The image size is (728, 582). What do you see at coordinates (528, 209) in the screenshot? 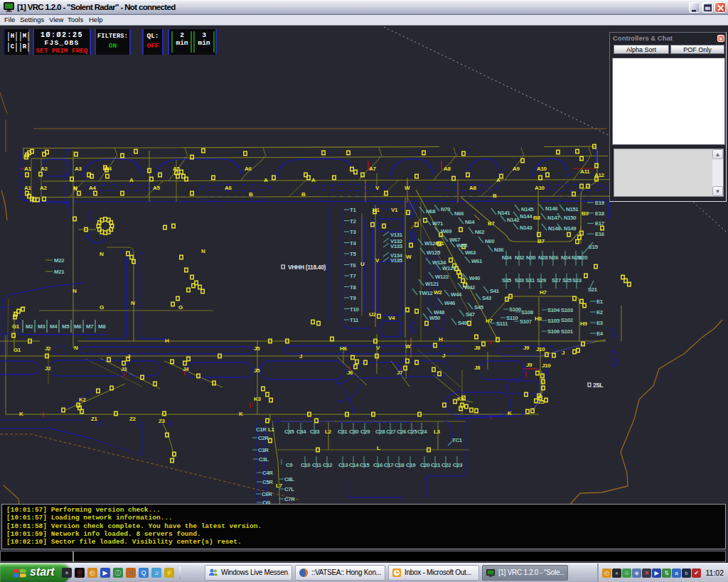
I see `svg-text: N145` at bounding box center [528, 209].